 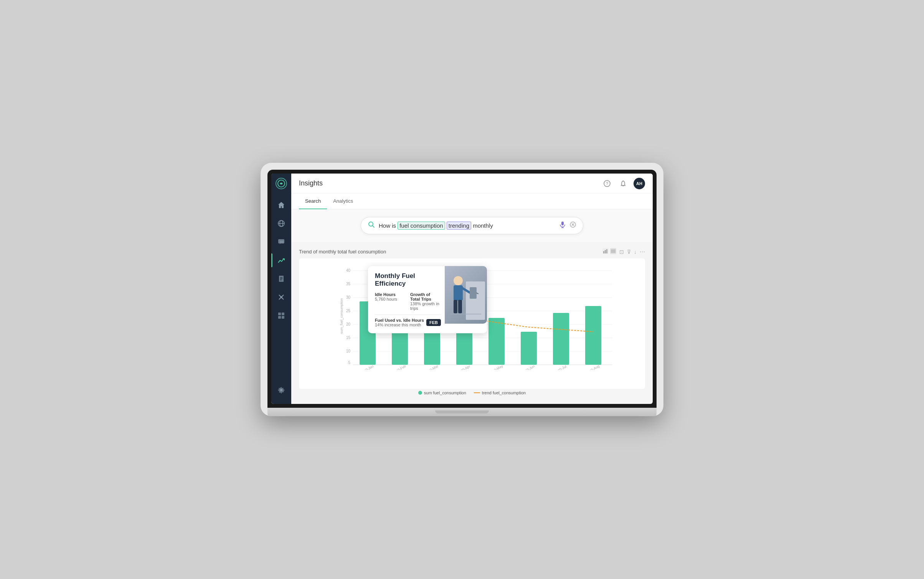 What do you see at coordinates (367, 367) in the screenshot?
I see `svg-text: 2020-Jan` at bounding box center [367, 367].